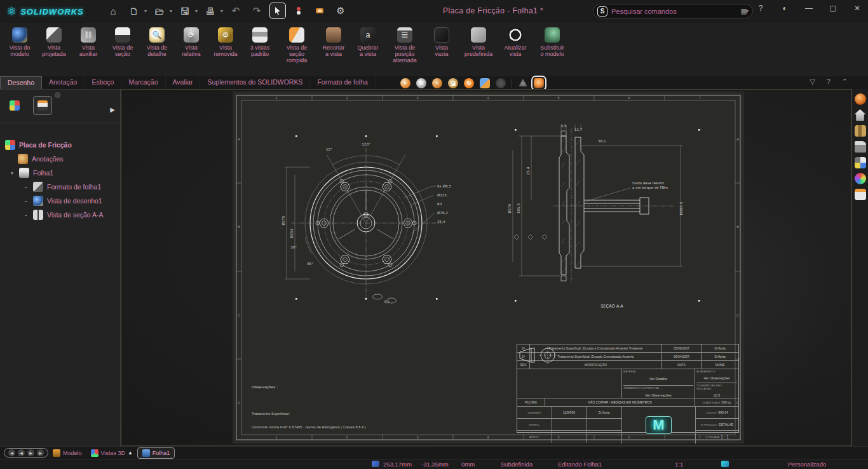 The width and height of the screenshot is (868, 469). What do you see at coordinates (453, 83) in the screenshot?
I see `section-view-icon: ◪` at bounding box center [453, 83].